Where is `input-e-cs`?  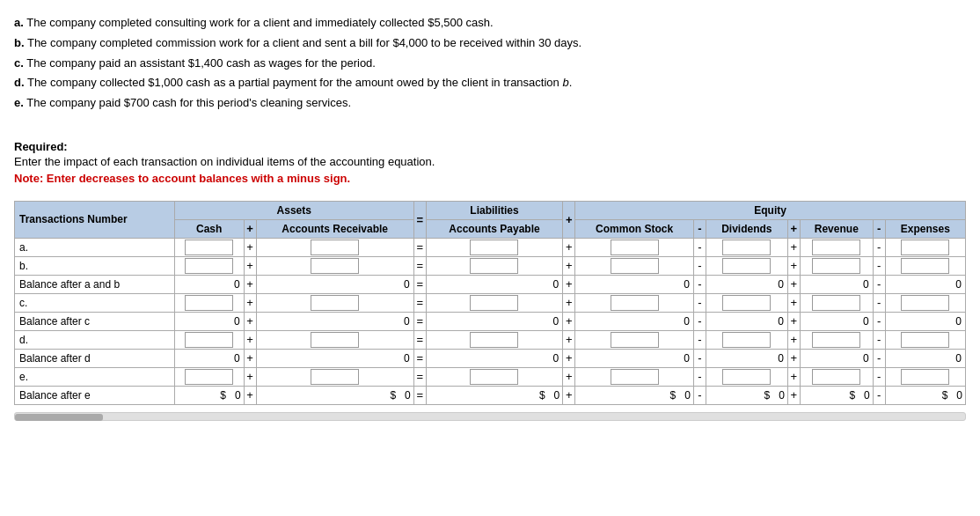 input-e-cs is located at coordinates (635, 377).